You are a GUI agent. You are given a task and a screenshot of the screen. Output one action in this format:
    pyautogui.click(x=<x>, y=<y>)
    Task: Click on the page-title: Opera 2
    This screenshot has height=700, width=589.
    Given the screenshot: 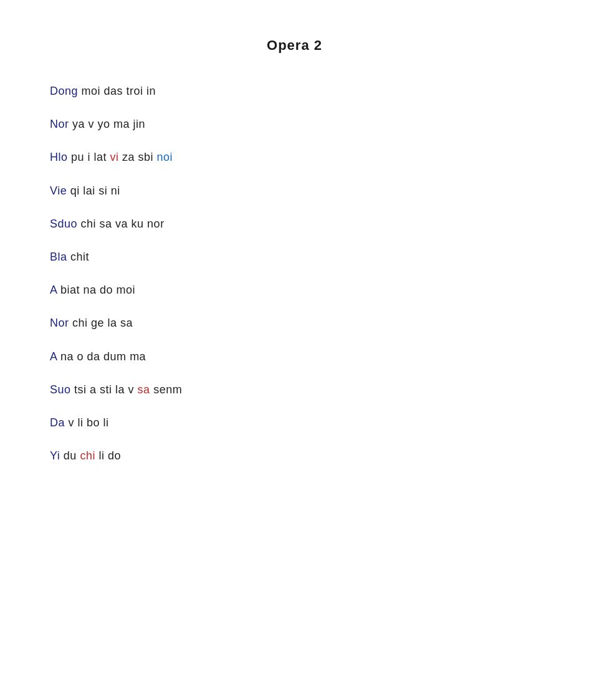 What is the action you would take?
    pyautogui.click(x=294, y=46)
    